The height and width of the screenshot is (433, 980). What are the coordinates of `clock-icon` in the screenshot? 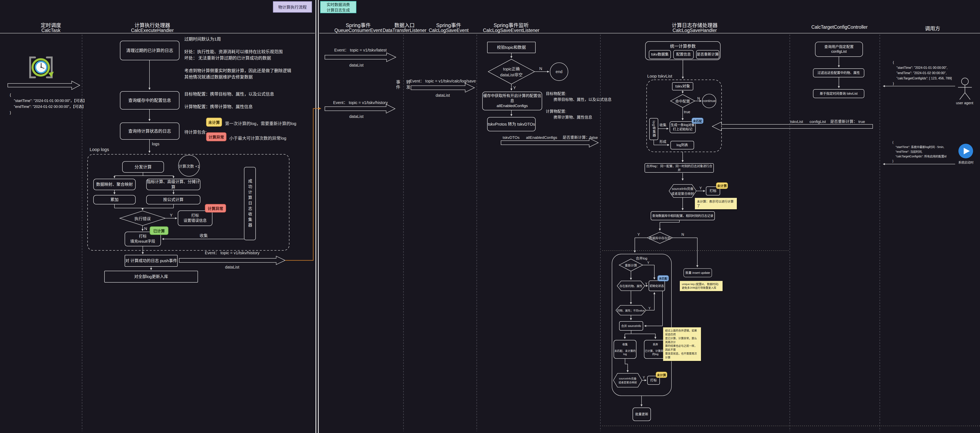 It's located at (42, 67).